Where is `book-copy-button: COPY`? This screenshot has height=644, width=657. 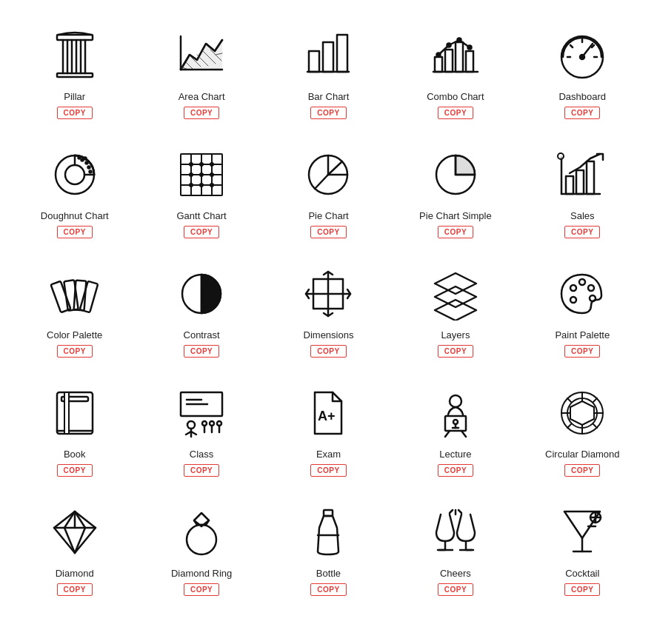
book-copy-button: COPY is located at coordinates (75, 471).